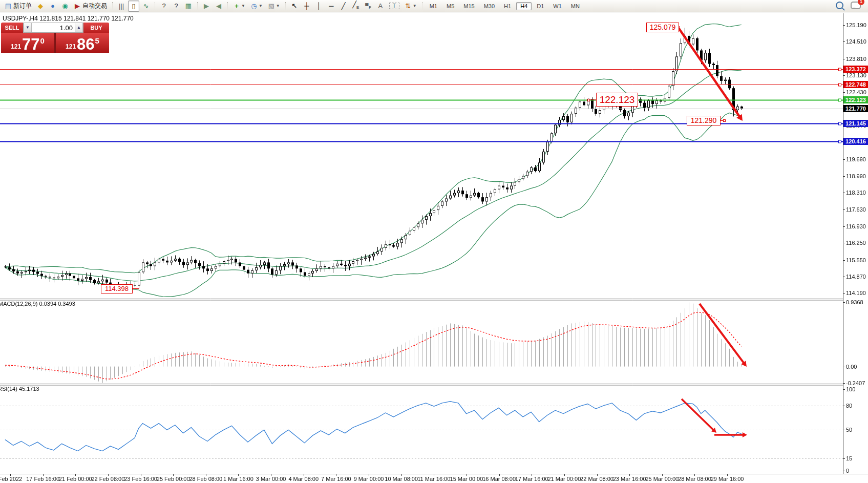  Describe the element at coordinates (856, 75) in the screenshot. I see `price-tick-label: 123.130` at that location.